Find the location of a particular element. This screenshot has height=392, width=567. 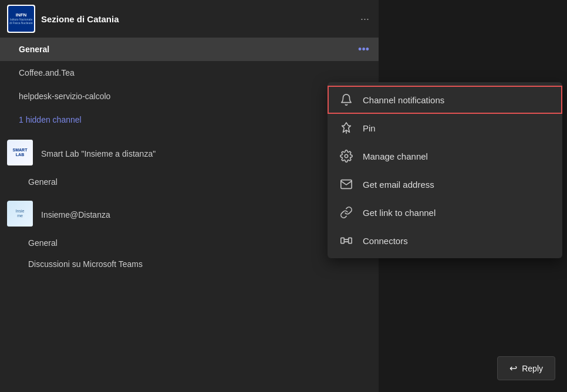

gear-icon is located at coordinates (346, 156).